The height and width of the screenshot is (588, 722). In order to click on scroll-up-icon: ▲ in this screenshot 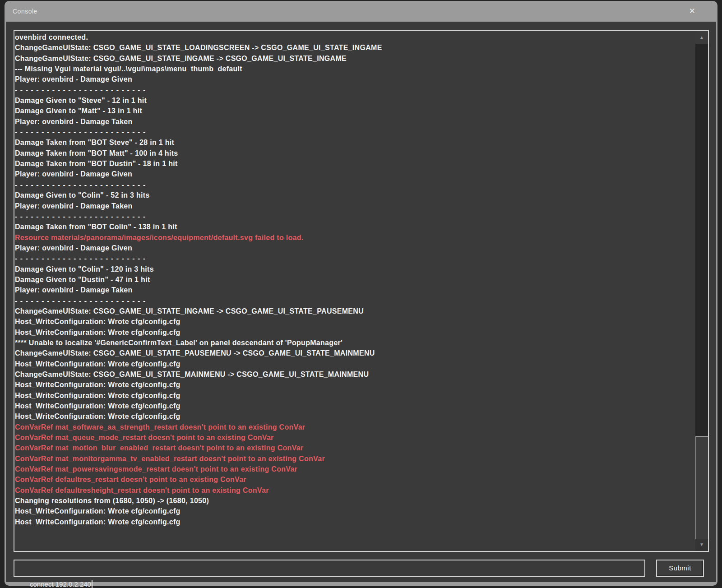, I will do `click(702, 37)`.